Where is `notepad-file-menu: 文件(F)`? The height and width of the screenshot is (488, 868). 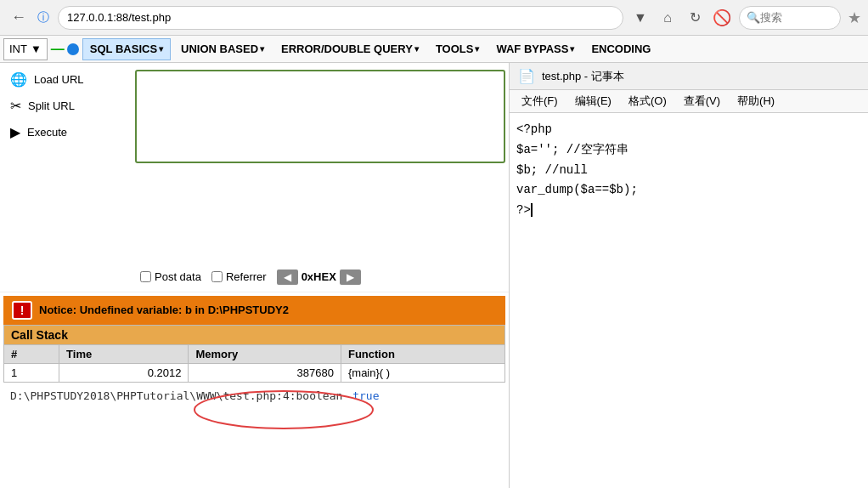 notepad-file-menu: 文件(F) is located at coordinates (540, 101).